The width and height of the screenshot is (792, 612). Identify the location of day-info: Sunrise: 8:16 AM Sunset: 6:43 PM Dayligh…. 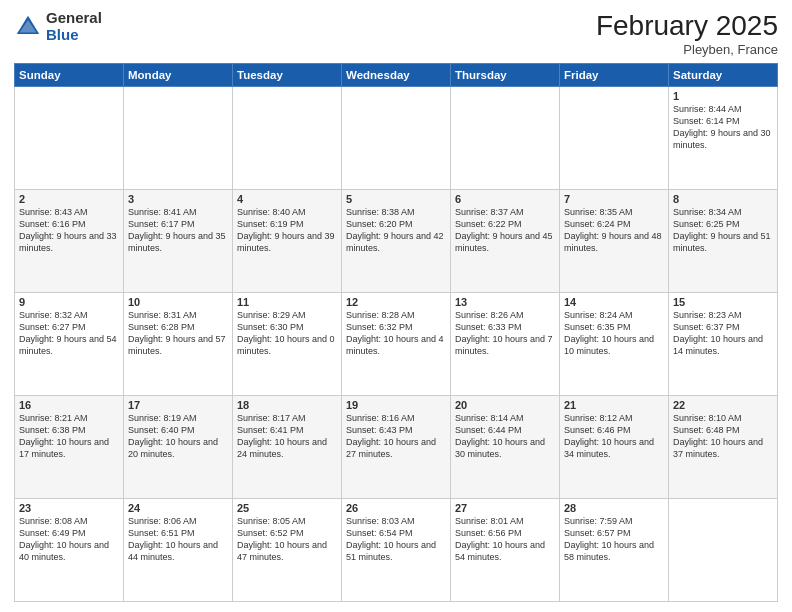
(396, 436).